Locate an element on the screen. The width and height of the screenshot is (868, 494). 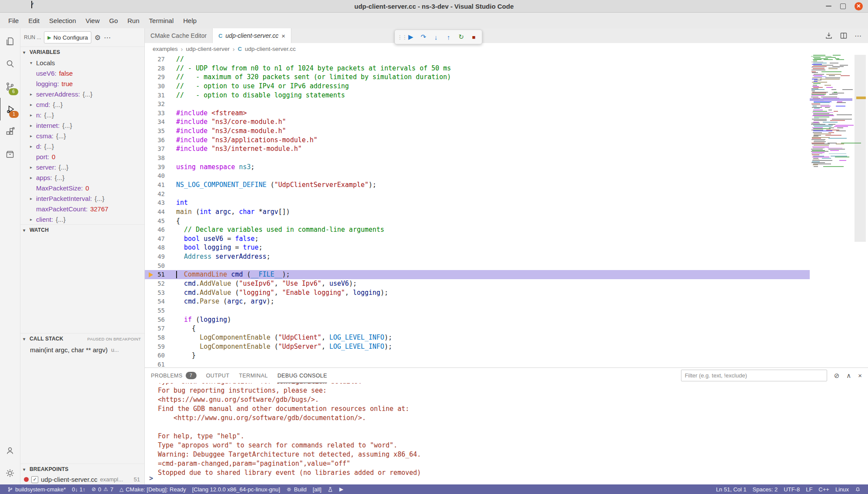
line-number: 40 is located at coordinates (155, 176).